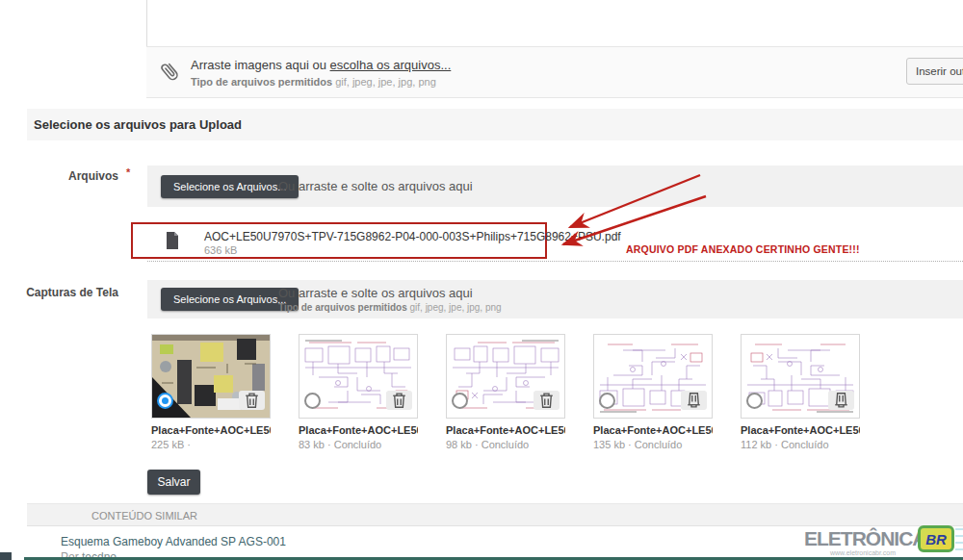 The height and width of the screenshot is (560, 963). I want to click on screenshot-card: Placa+Fonte+AOC+LE50U7... 225 kB ·, so click(211, 393).